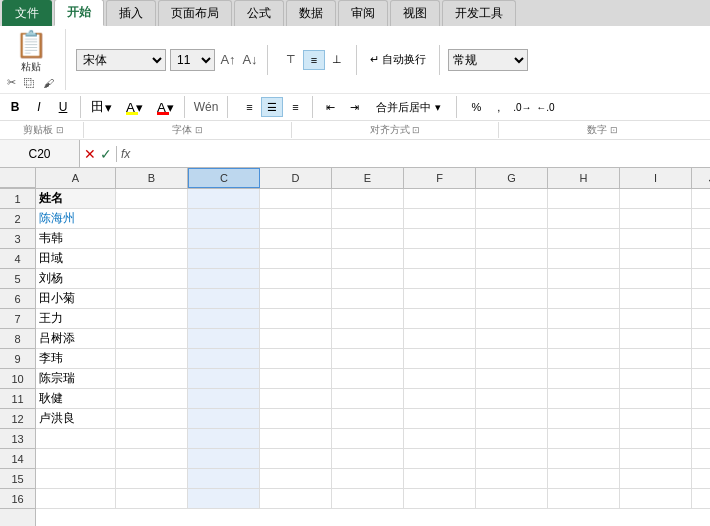  What do you see at coordinates (152, 299) in the screenshot?
I see `cell-b6` at bounding box center [152, 299].